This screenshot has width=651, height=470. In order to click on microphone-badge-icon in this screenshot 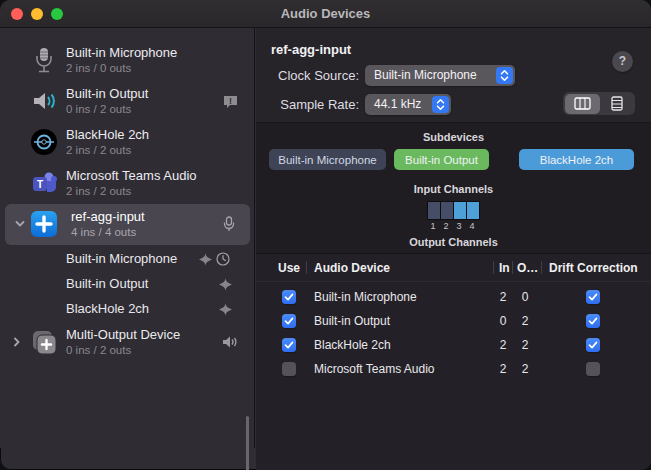, I will do `click(230, 224)`.